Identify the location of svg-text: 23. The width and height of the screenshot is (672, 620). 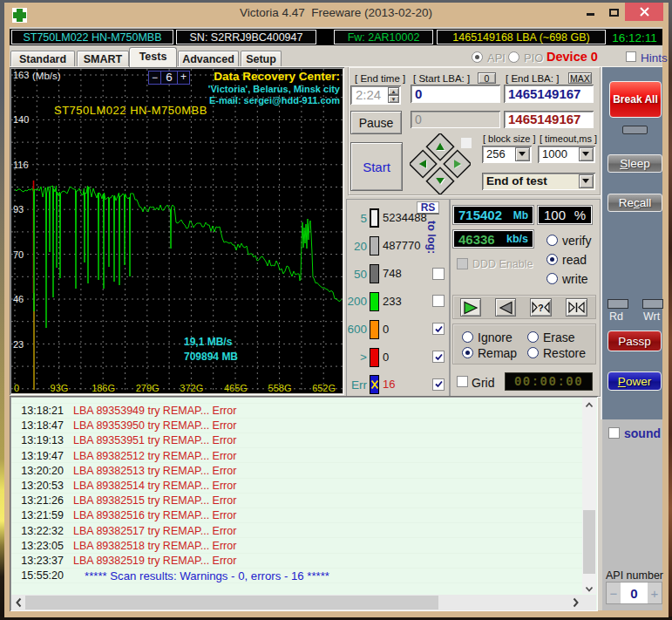
(18, 344).